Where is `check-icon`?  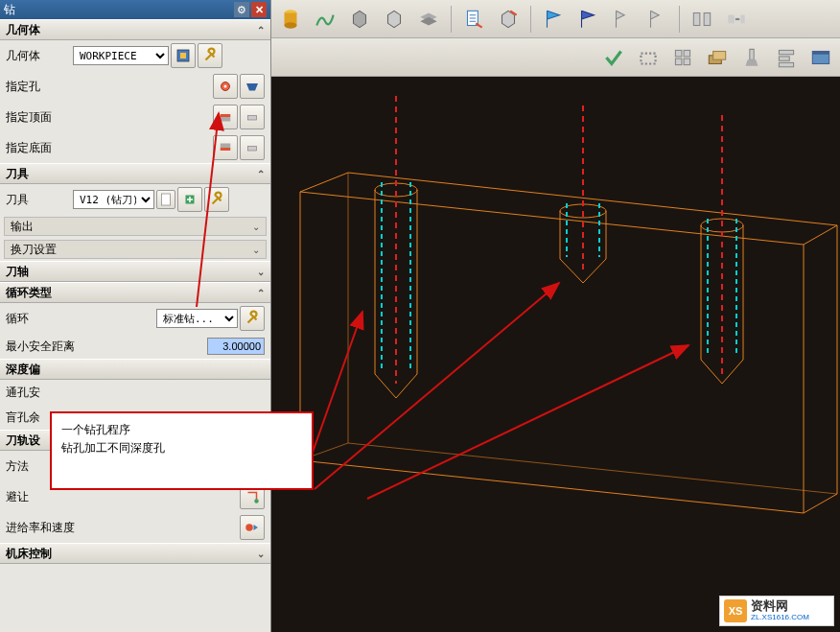 check-icon is located at coordinates (614, 58).